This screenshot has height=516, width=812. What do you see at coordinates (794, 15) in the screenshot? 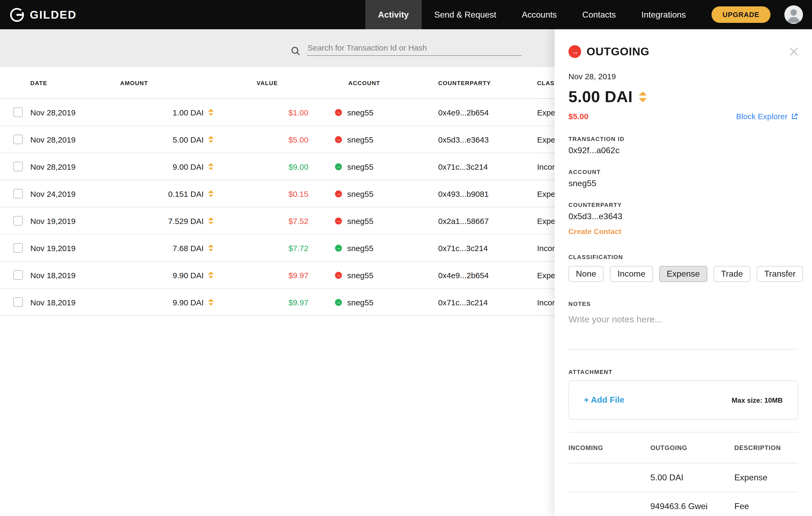
I see `user-avatar` at bounding box center [794, 15].